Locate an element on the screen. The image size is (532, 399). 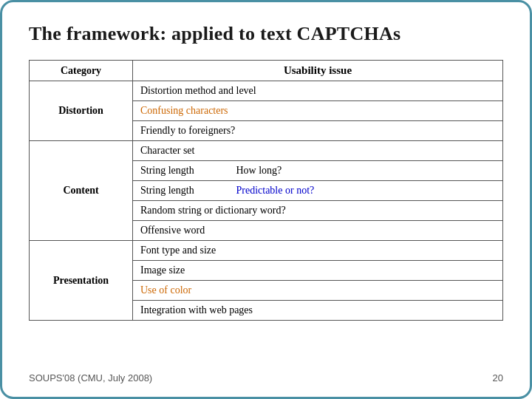
content-row-predictable: Predictable or not? is located at coordinates (366, 191).